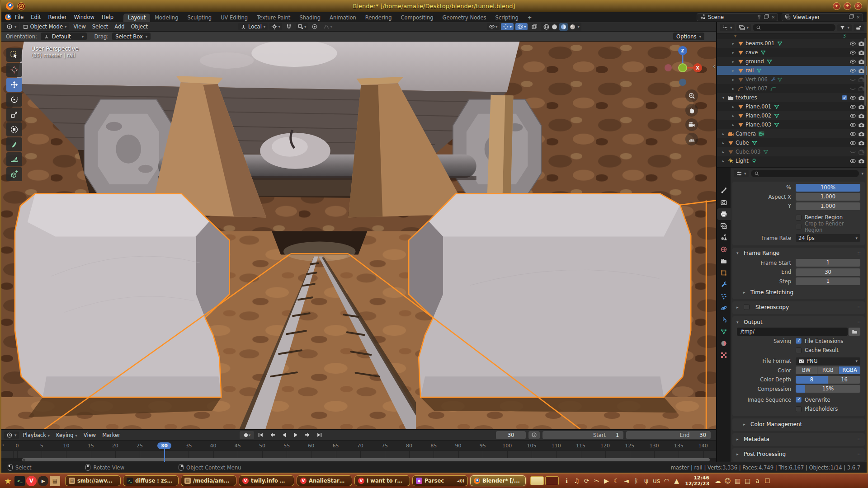 This screenshot has height=488, width=868. What do you see at coordinates (19, 17) in the screenshot?
I see `menu-item: File` at bounding box center [19, 17].